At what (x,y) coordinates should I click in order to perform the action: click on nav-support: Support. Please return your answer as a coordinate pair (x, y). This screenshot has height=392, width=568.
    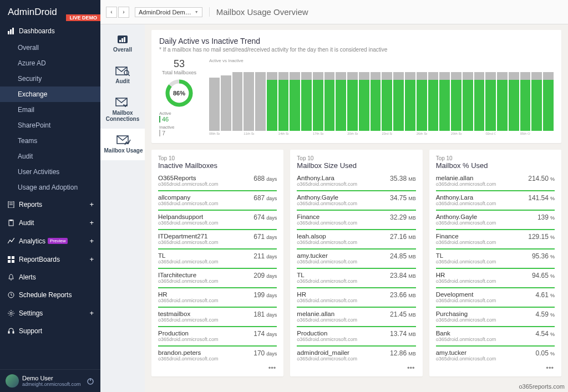
    Looking at the image, I should click on (50, 331).